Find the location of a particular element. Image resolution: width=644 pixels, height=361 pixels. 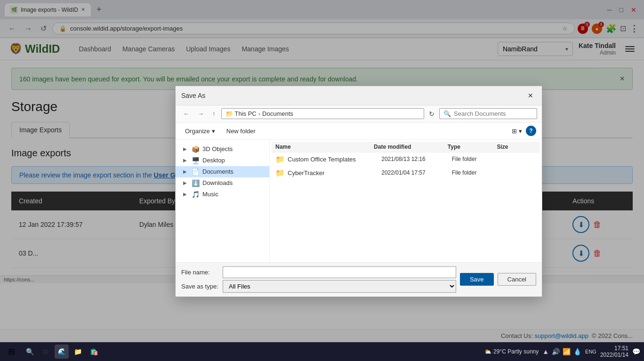

filename-input is located at coordinates (339, 272).